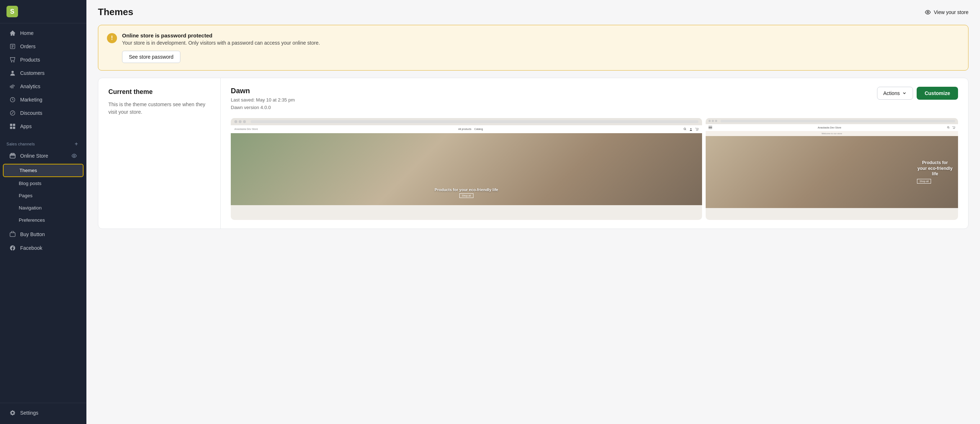  What do you see at coordinates (43, 248) in the screenshot?
I see `sidebar-item-facebook: Facebook` at bounding box center [43, 248].